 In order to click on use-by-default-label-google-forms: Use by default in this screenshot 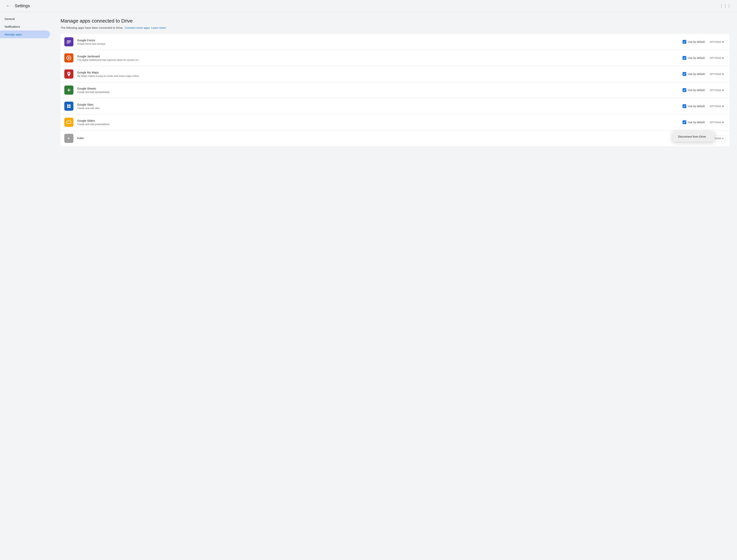, I will do `click(696, 42)`.